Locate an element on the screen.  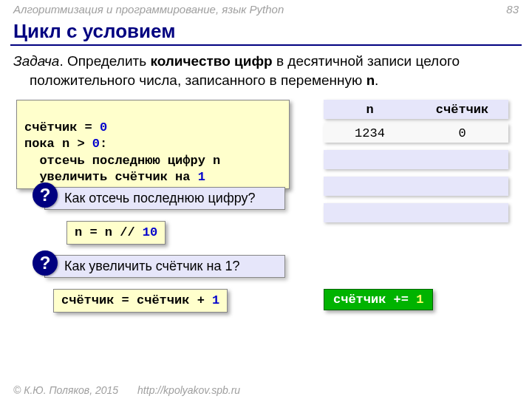
page-number: 83 is located at coordinates (513, 9).